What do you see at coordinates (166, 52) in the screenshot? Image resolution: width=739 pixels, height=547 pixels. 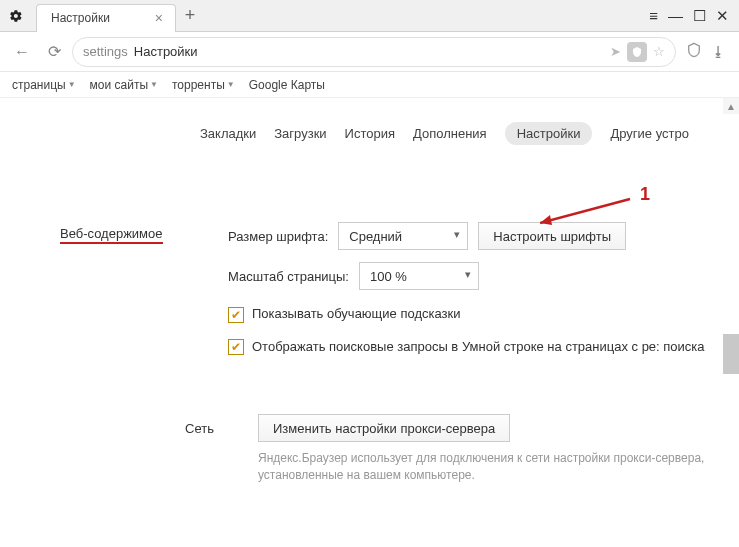 I see `address-path-main: Настройки` at bounding box center [166, 52].